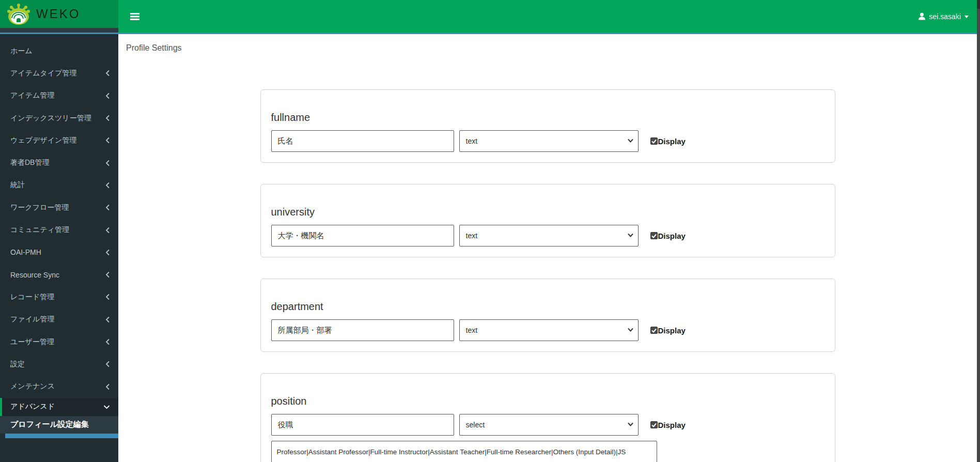 The image size is (980, 462). Describe the element at coordinates (548, 452) in the screenshot. I see `field-options-row` at that location.